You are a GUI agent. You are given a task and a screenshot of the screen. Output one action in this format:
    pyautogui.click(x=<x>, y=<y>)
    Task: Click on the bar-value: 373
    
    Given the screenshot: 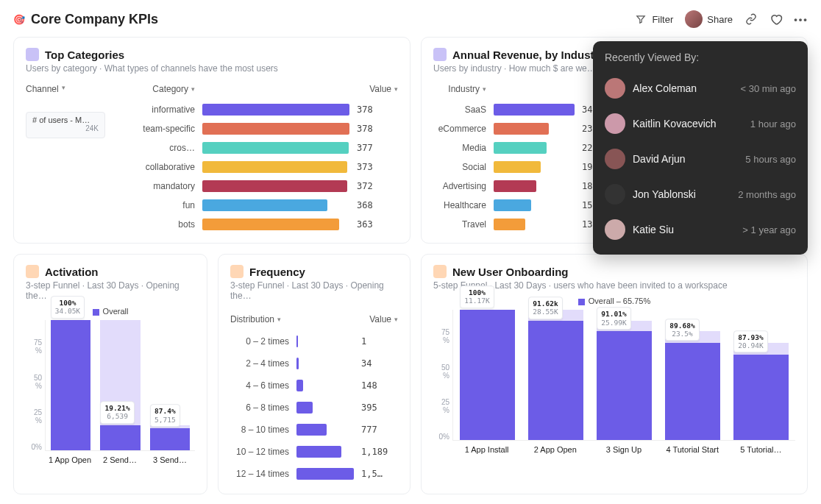 What is the action you would take?
    pyautogui.click(x=377, y=167)
    